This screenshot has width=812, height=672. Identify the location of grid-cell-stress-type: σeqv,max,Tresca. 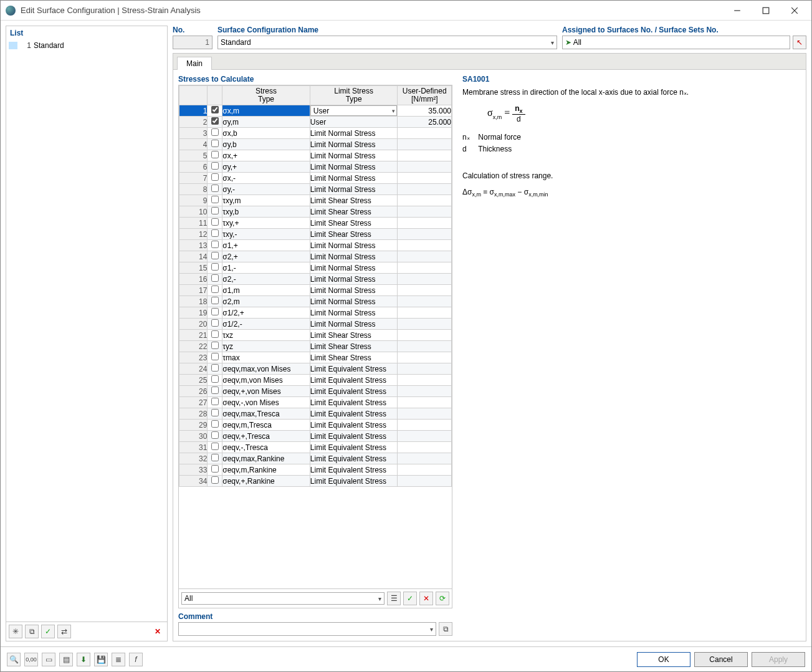
(267, 414).